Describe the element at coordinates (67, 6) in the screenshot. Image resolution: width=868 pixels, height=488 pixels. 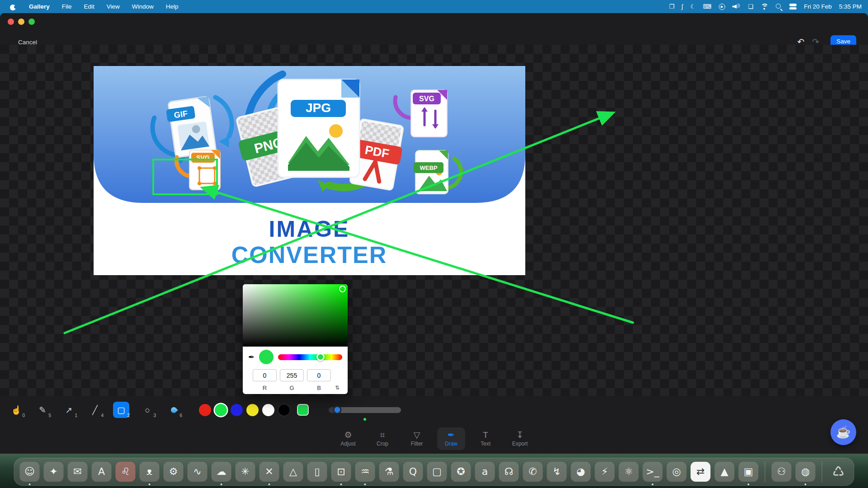
I see `menu-file: File` at that location.